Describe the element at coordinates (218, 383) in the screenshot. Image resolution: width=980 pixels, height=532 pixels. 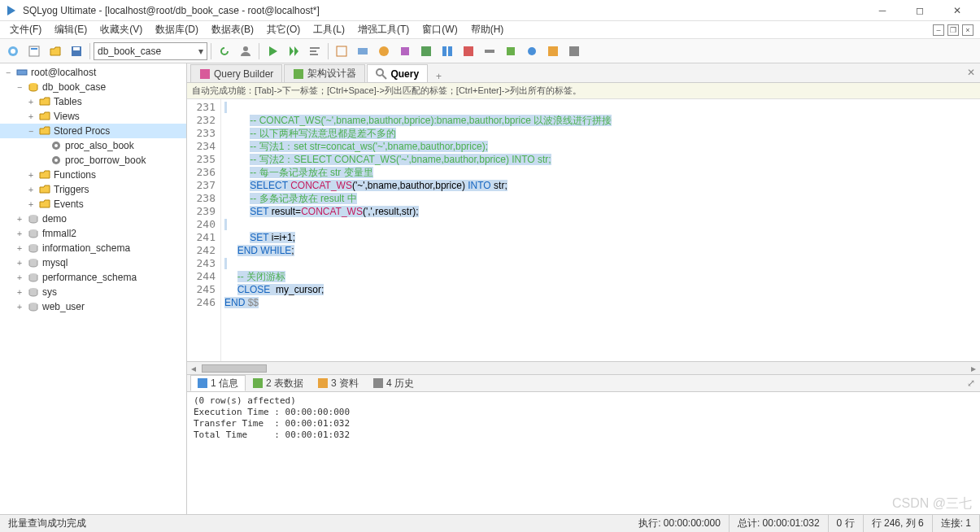
I see `result-tab-info: 1 信息` at that location.